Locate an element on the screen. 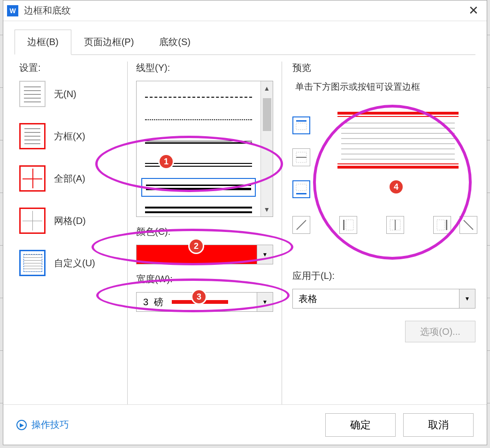 The width and height of the screenshot is (490, 448). setting-all-label: 全部(A) is located at coordinates (69, 178).